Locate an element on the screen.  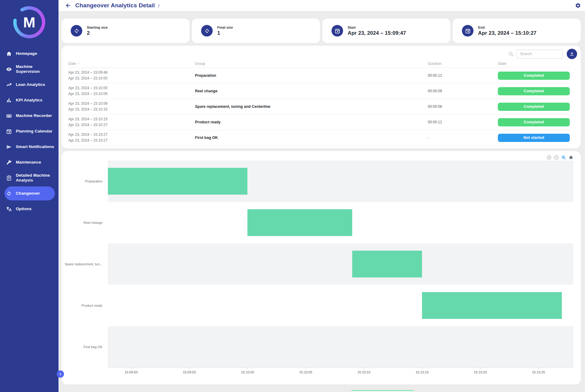
gantt-row-label: First bag OK is located at coordinates (83, 347).